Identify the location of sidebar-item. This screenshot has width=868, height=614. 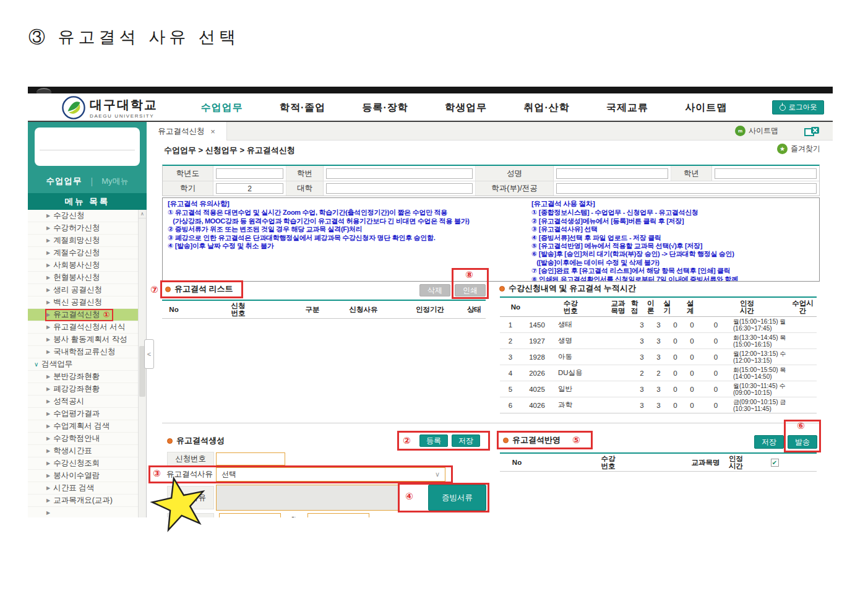
(83, 512).